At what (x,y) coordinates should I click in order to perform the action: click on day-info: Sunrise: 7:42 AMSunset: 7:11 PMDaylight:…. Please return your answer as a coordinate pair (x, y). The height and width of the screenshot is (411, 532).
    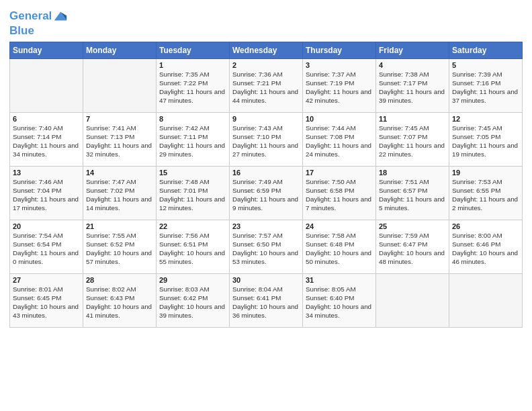
    Looking at the image, I should click on (193, 141).